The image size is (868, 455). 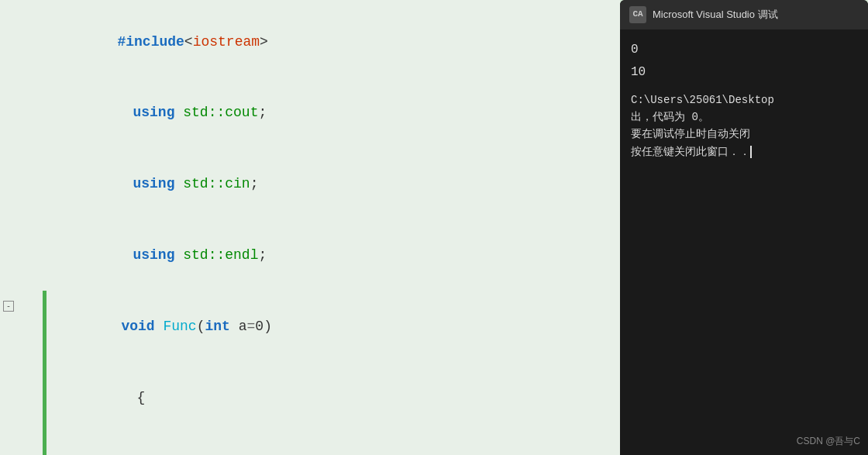 I want to click on keyword-void: void, so click(x=138, y=326).